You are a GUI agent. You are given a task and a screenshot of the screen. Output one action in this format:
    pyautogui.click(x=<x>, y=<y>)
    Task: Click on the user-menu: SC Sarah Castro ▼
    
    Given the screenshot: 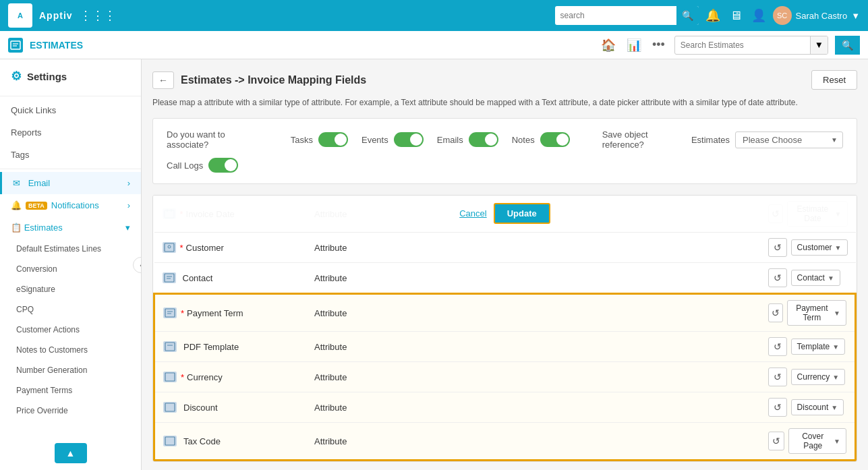 What is the action you would take?
    pyautogui.click(x=816, y=16)
    